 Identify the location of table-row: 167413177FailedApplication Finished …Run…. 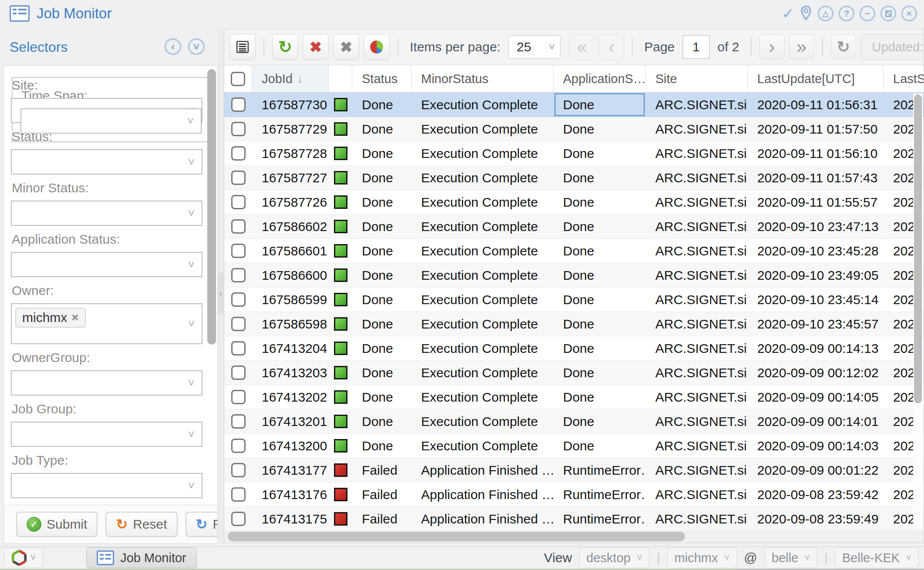
(574, 470).